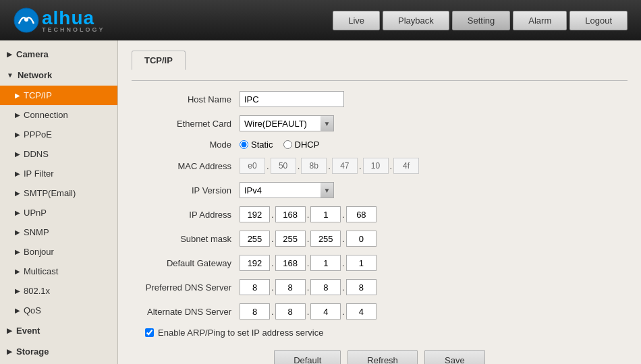  Describe the element at coordinates (59, 135) in the screenshot. I see `sidebar-item-pppoe: ▶ PPPoE` at that location.